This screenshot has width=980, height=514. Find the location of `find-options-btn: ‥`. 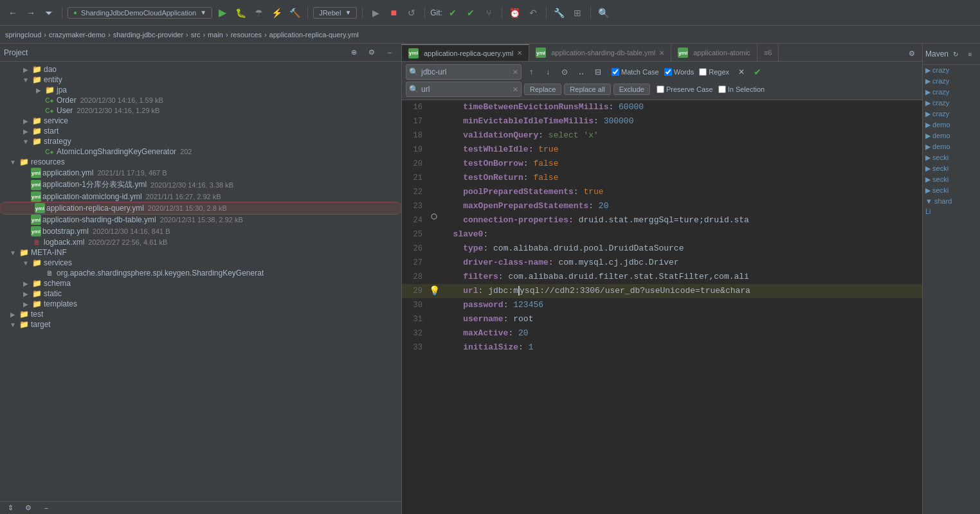

find-options-btn: ‥ is located at coordinates (581, 72).